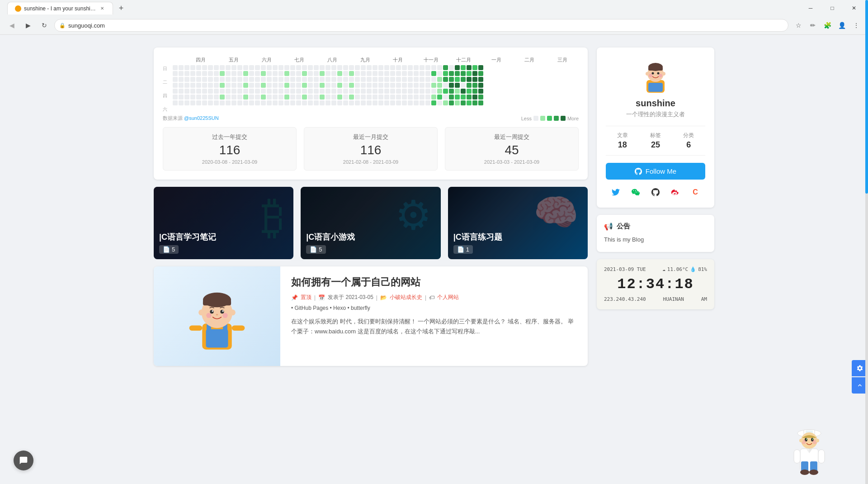 The width and height of the screenshot is (868, 484). I want to click on weather-icon: ☁, so click(664, 270).